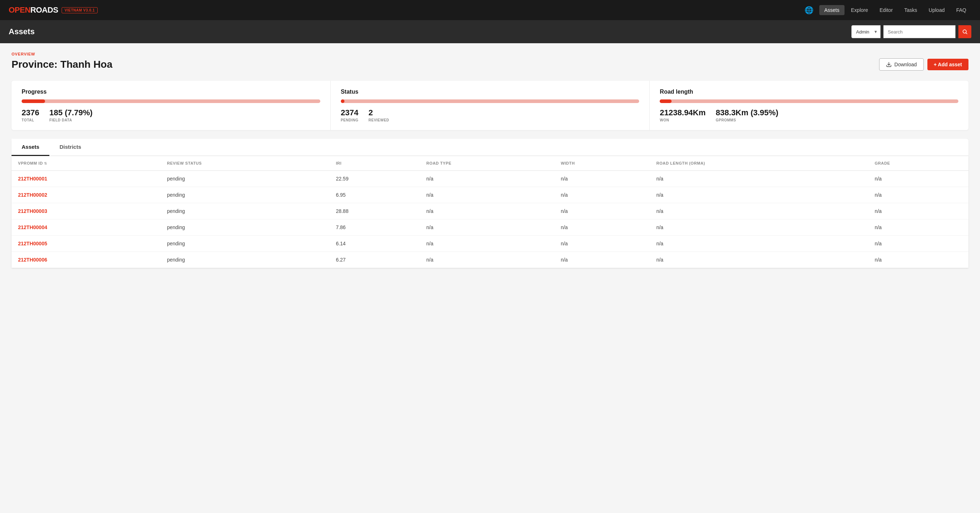 The image size is (980, 513). I want to click on stat-sublabel: REVIEWED, so click(379, 120).